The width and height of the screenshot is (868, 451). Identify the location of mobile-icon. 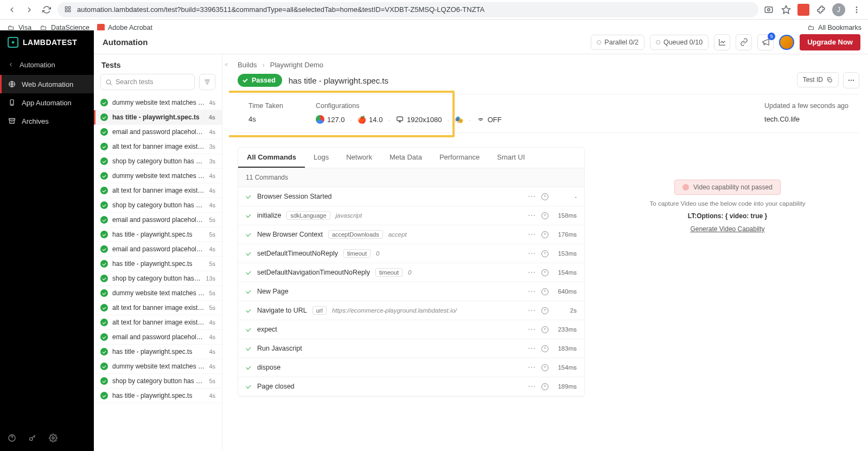
(12, 103).